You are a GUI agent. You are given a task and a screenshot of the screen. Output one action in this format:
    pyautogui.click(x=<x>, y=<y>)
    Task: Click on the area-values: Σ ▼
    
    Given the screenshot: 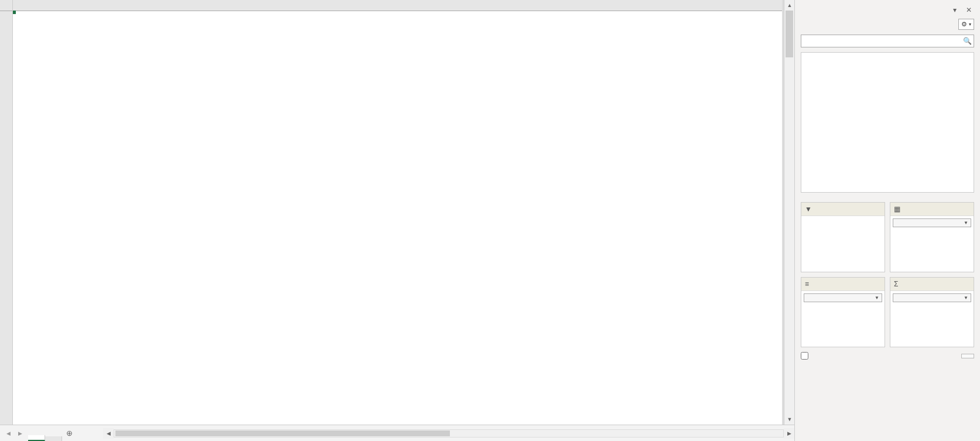 What is the action you would take?
    pyautogui.click(x=932, y=312)
    